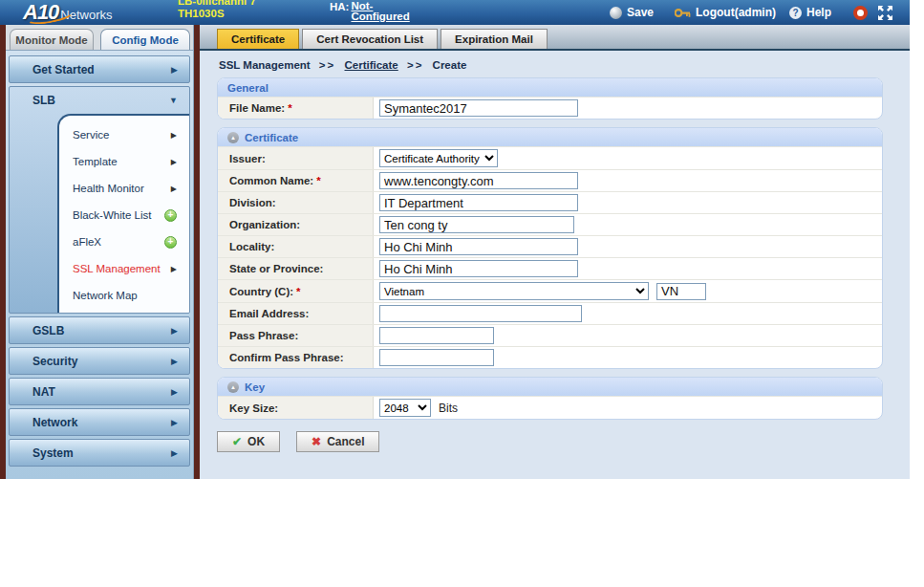 Image resolution: width=924 pixels, height=587 pixels. What do you see at coordinates (479, 181) in the screenshot?
I see `common-name-input` at bounding box center [479, 181].